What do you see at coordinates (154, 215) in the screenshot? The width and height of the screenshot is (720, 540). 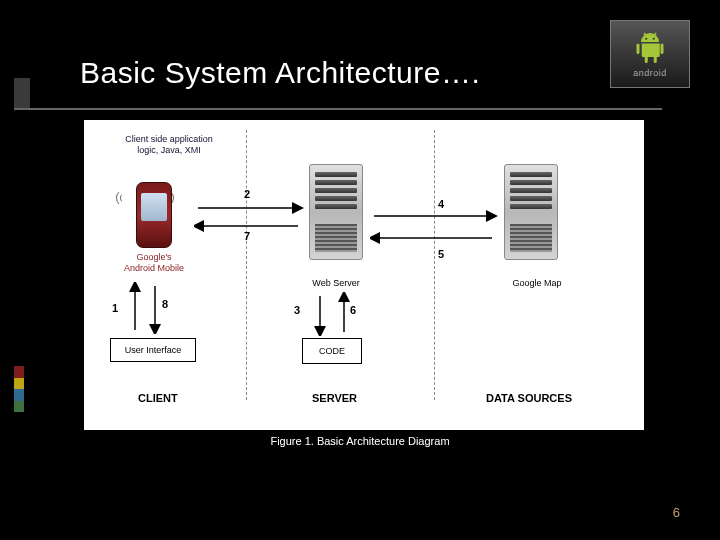 I see `android-phone-icon` at bounding box center [154, 215].